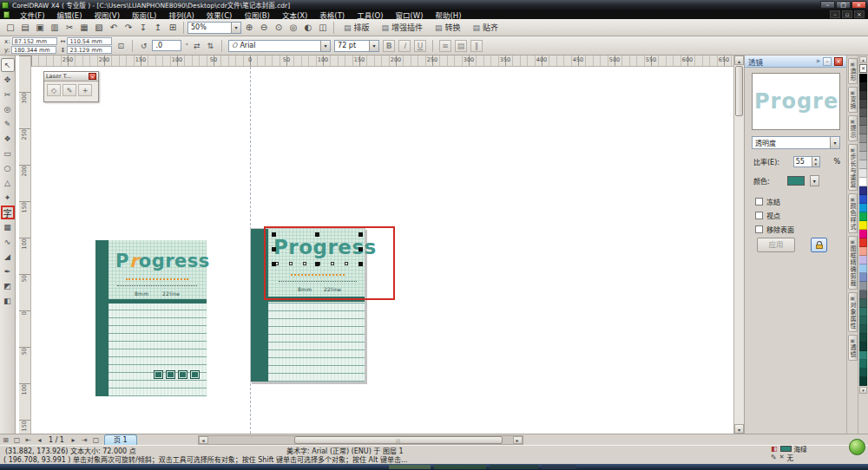  Describe the element at coordinates (73, 441) in the screenshot. I see `next-page-icon: ▸` at that location.